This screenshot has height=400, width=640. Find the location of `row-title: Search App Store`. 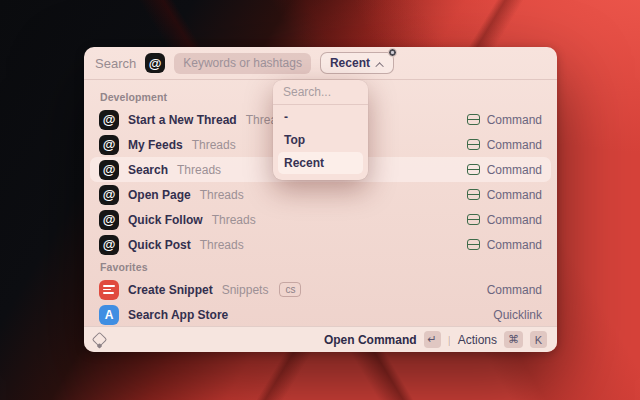

row-title: Search App Store is located at coordinates (178, 315).